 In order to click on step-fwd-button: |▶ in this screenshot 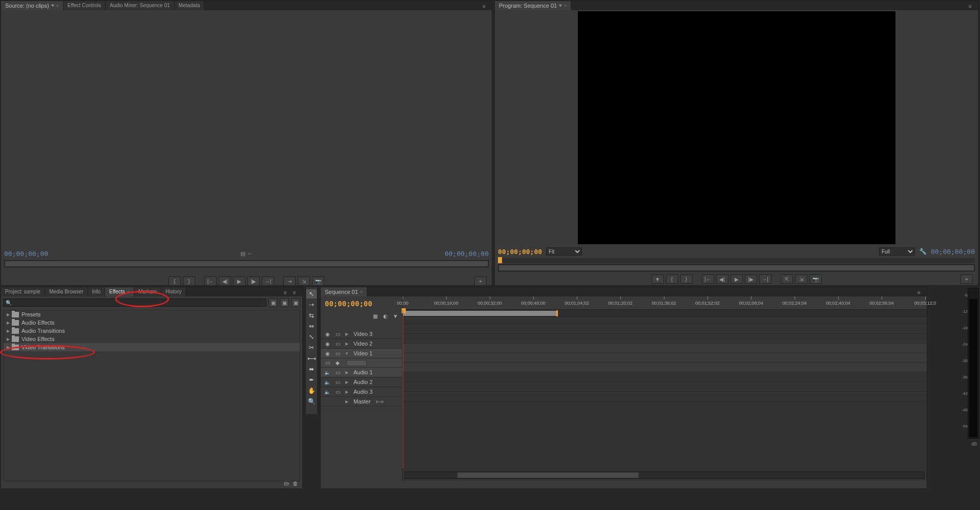, I will do `click(751, 279)`.